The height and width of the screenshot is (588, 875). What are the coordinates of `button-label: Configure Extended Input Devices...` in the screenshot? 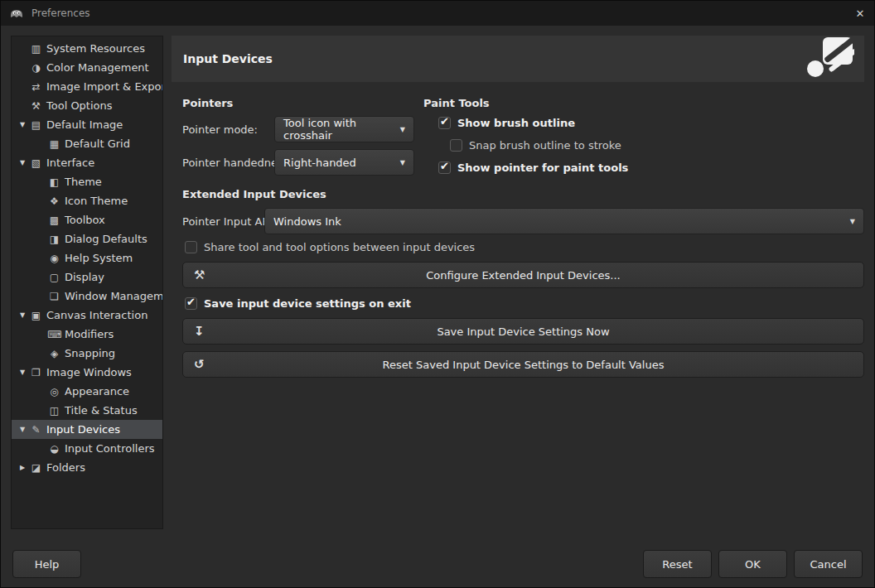 It's located at (523, 275).